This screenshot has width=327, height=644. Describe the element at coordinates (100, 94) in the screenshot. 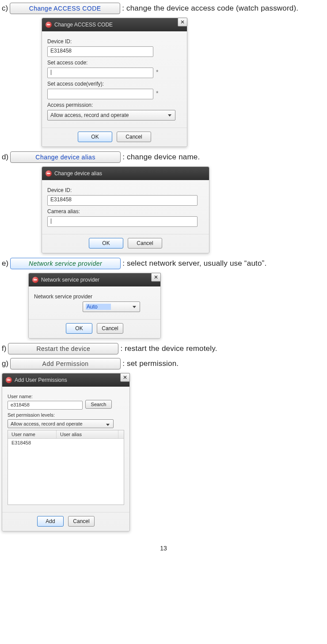

I see `verify-access-code-field` at that location.